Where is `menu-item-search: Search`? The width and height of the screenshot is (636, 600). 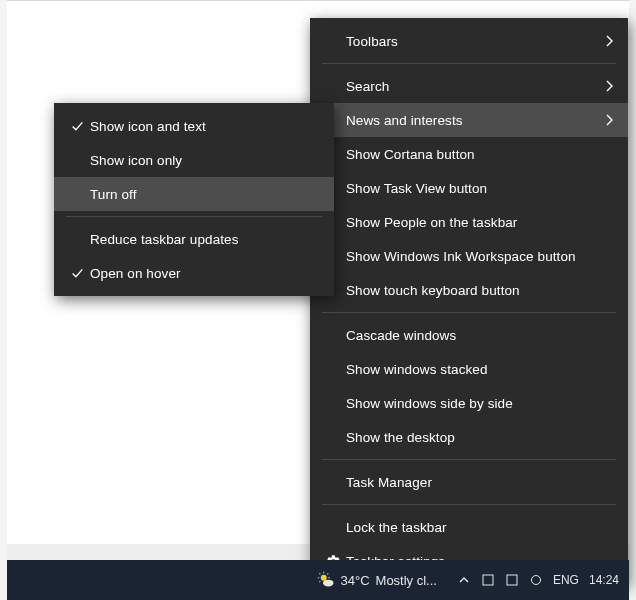 menu-item-search: Search is located at coordinates (469, 86).